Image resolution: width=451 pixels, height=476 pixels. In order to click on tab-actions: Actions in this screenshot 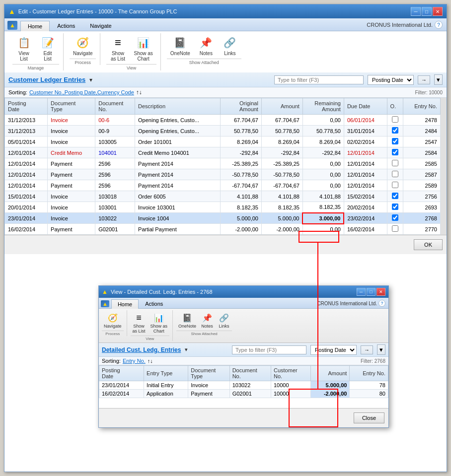, I will do `click(66, 26)`.